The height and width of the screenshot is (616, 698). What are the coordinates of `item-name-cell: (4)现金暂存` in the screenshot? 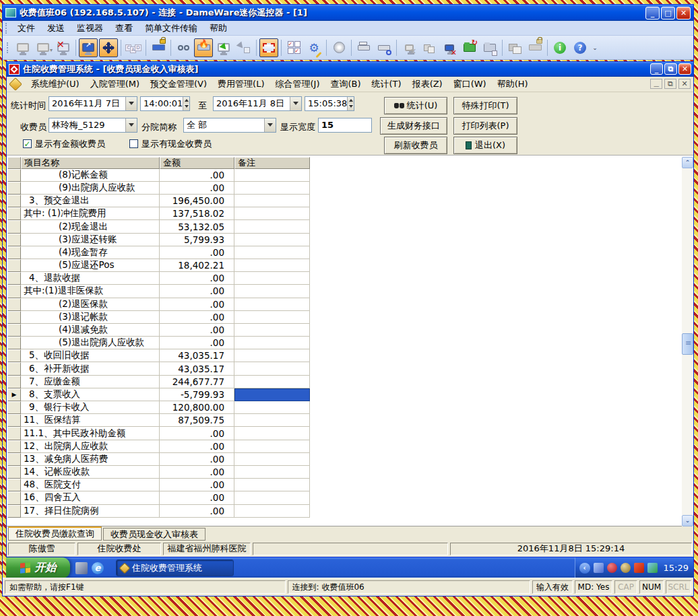 It's located at (90, 253).